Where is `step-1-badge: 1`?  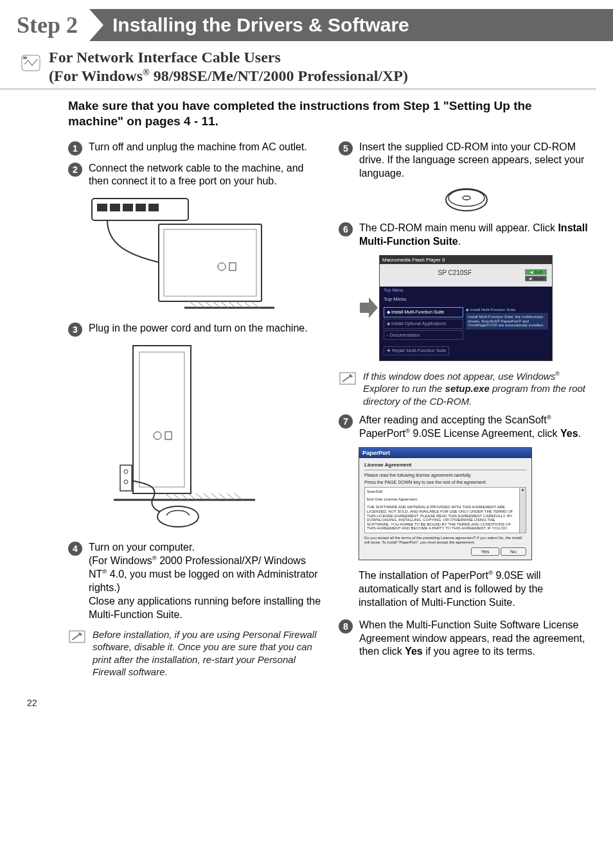 step-1-badge: 1 is located at coordinates (75, 148).